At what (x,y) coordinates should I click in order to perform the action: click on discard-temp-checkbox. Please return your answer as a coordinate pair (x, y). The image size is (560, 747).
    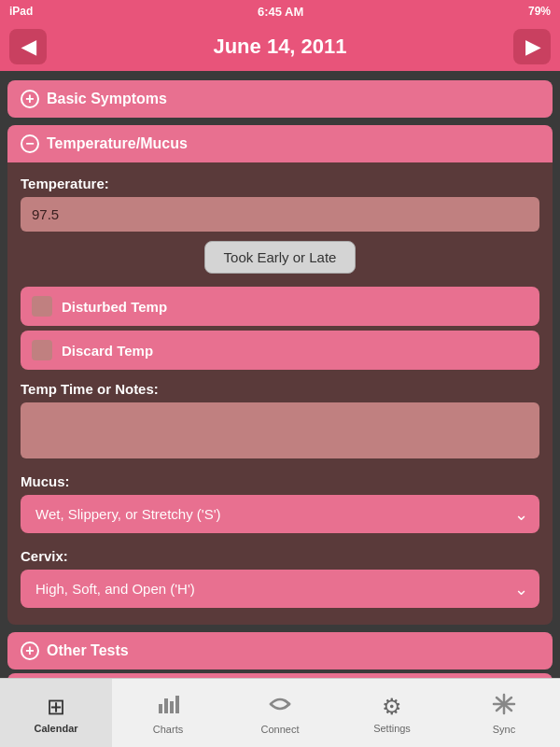
    Looking at the image, I should click on (42, 350).